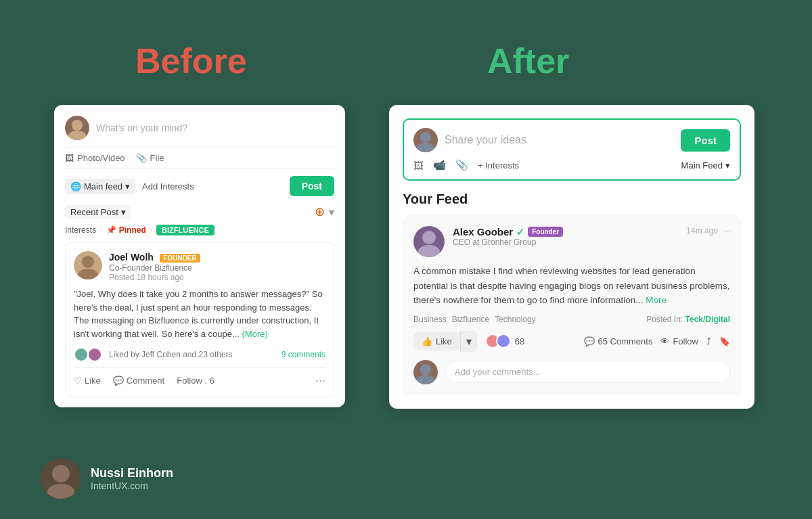 Image resolution: width=812 pixels, height=519 pixels. What do you see at coordinates (185, 230) in the screenshot?
I see `bizfluence-badge: BIZFLUENCE` at bounding box center [185, 230].